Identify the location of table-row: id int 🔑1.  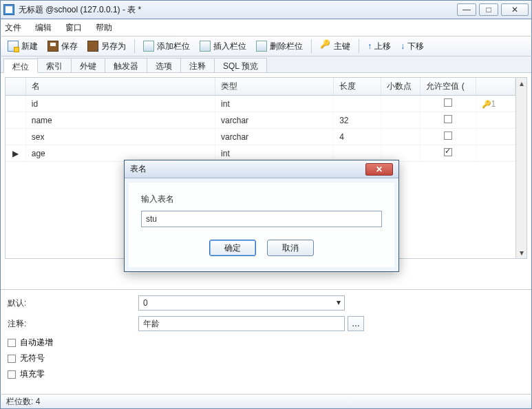
(260, 104).